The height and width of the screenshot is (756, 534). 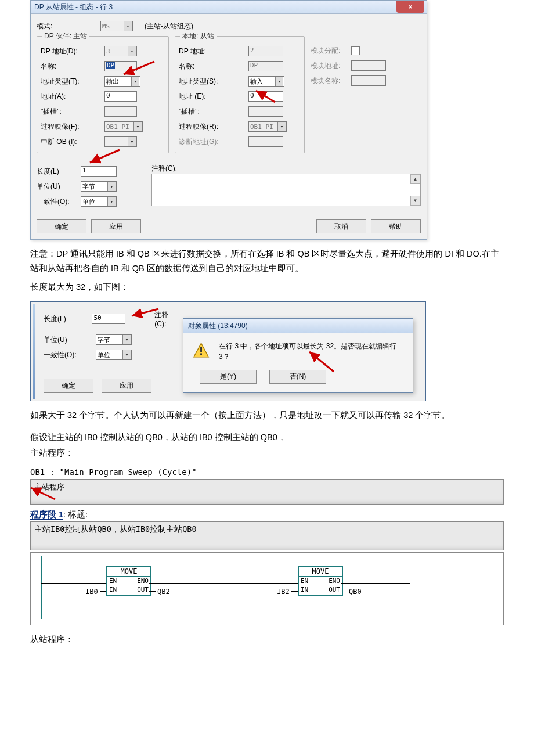 I want to click on slave-slot-field, so click(x=266, y=111).